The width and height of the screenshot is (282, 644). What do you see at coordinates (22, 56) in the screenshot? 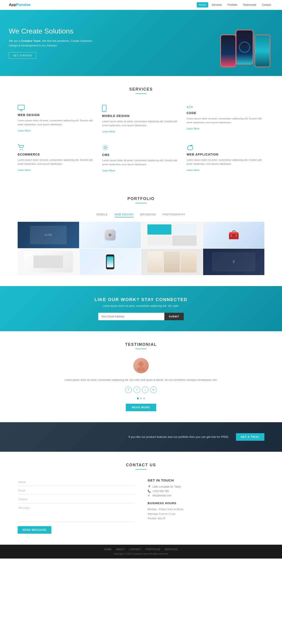
I see `get-started-button: GET STARTED` at bounding box center [22, 56].